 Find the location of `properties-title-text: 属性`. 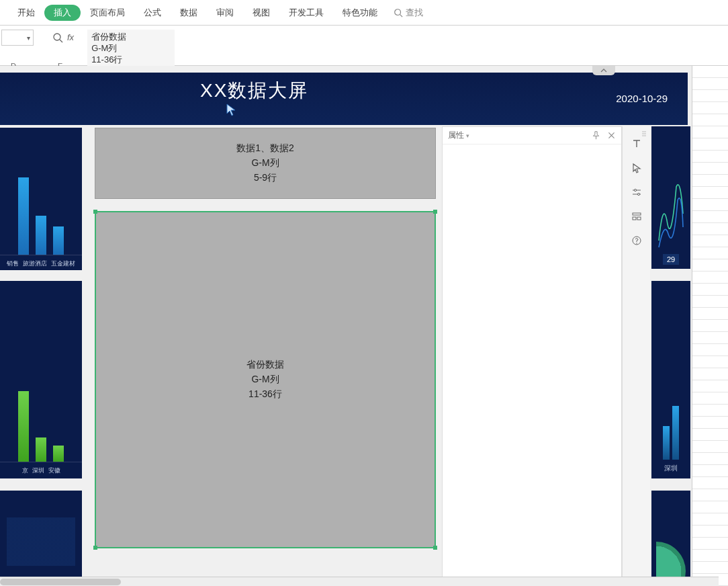

properties-title-text: 属性 is located at coordinates (456, 136).